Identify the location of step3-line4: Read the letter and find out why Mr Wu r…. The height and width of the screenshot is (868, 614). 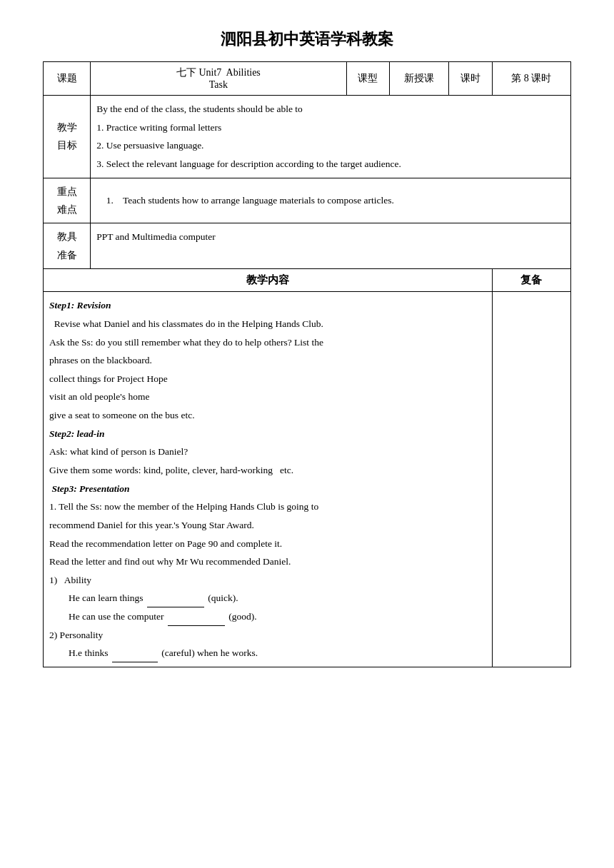
(268, 562).